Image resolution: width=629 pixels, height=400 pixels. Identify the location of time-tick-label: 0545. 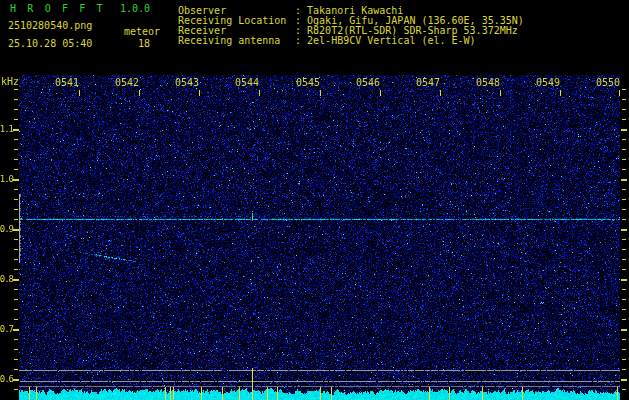
(308, 83).